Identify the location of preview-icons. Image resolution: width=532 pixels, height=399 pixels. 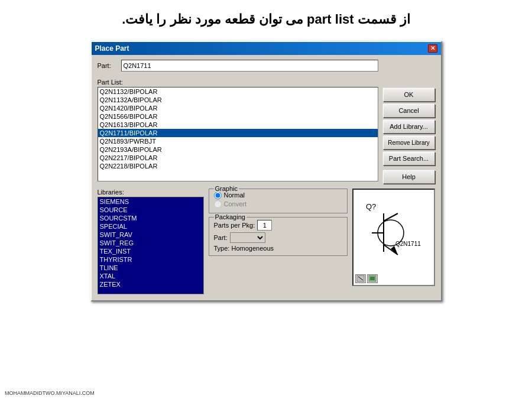
(366, 279).